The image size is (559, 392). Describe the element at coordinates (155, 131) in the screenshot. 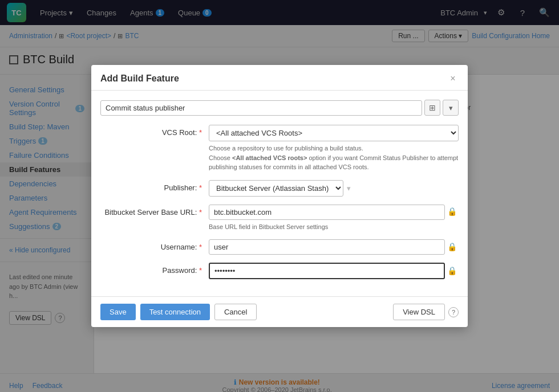

I see `vcs-root-label: VCS Root: *` at that location.